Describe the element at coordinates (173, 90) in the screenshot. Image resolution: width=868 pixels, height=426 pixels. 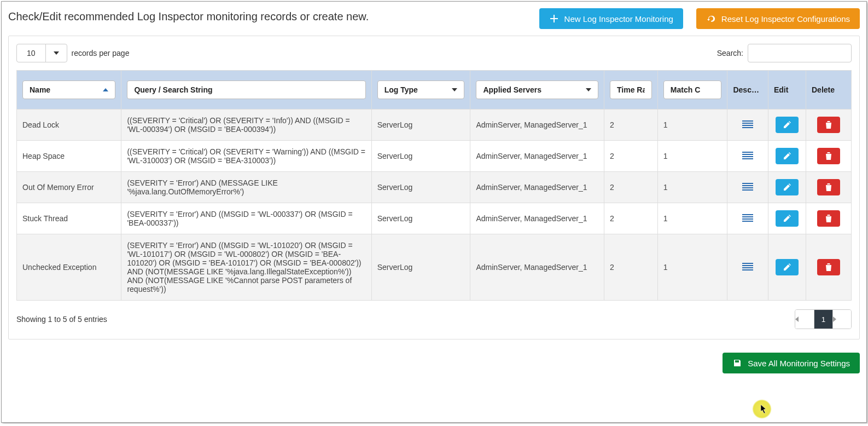
I see `col-query-label: Query / Search String` at that location.